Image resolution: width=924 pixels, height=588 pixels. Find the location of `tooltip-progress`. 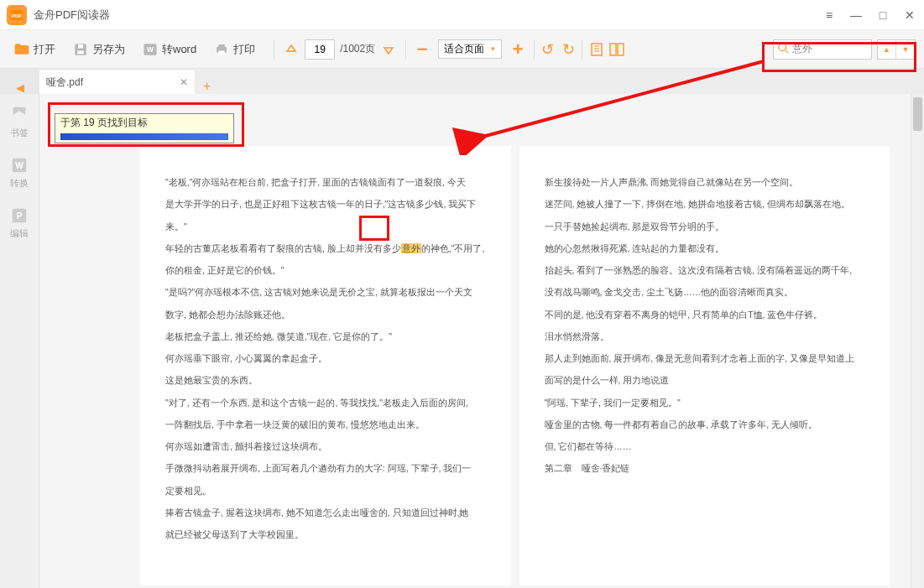

tooltip-progress is located at coordinates (144, 137).